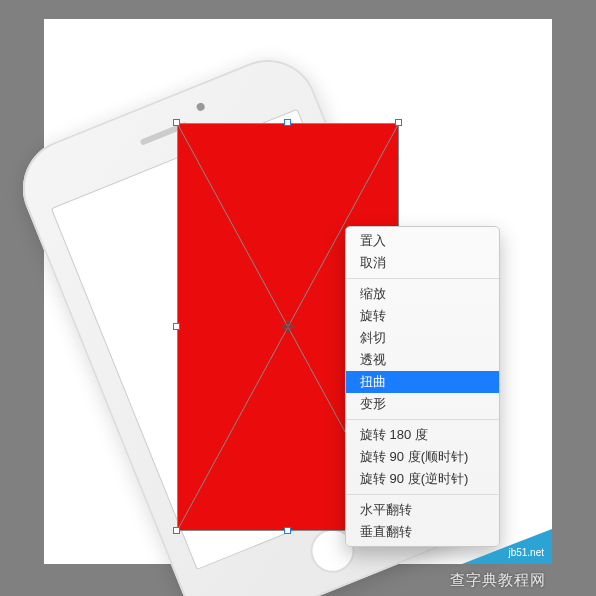 The image size is (596, 596). What do you see at coordinates (422, 338) in the screenshot?
I see `menu-item-skew: 斜切` at bounding box center [422, 338].